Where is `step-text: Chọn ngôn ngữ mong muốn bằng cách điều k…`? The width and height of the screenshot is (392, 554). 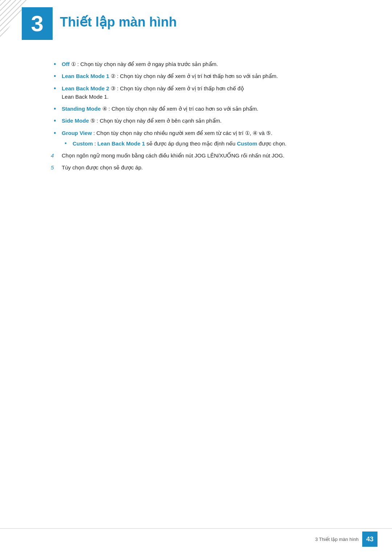 step-text: Chọn ngôn ngữ mong muốn bằng cách điều k… is located at coordinates (173, 155).